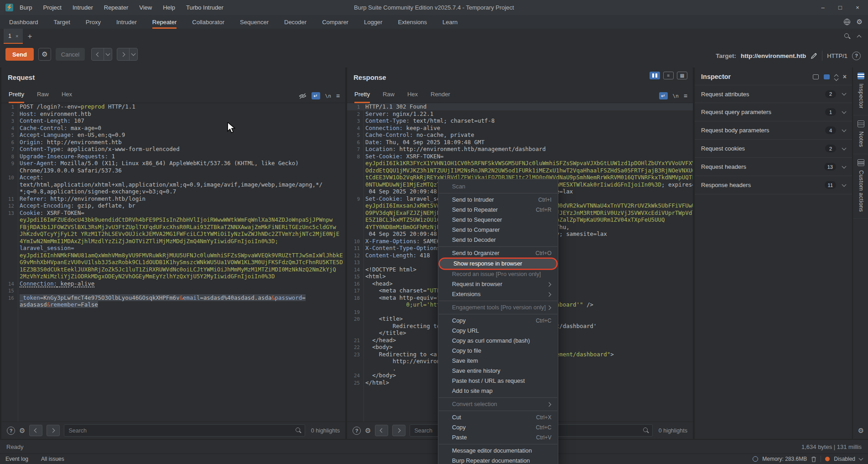  Describe the element at coordinates (173, 241) in the screenshot. I see `code-row: 4YmIwN2NmMmI1MDAxZjhlMzdlYzZiZjJmOTViZTl…` at that location.